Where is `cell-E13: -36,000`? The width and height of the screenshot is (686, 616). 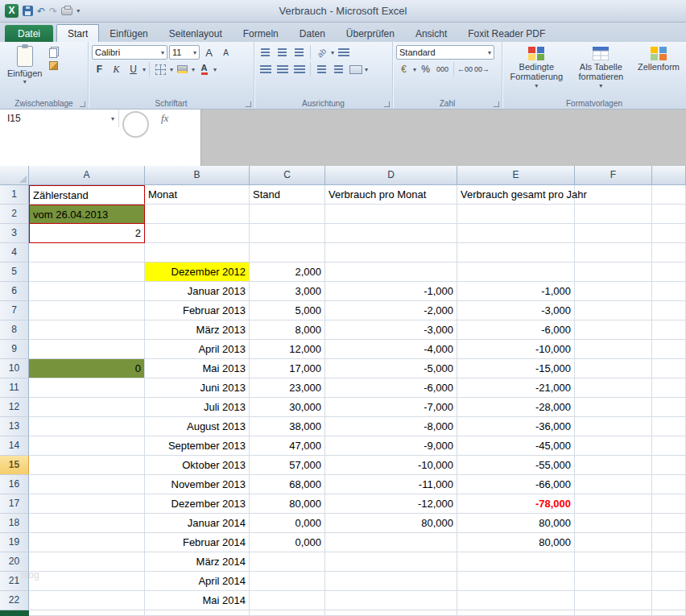 cell-E13: -36,000 is located at coordinates (516, 427).